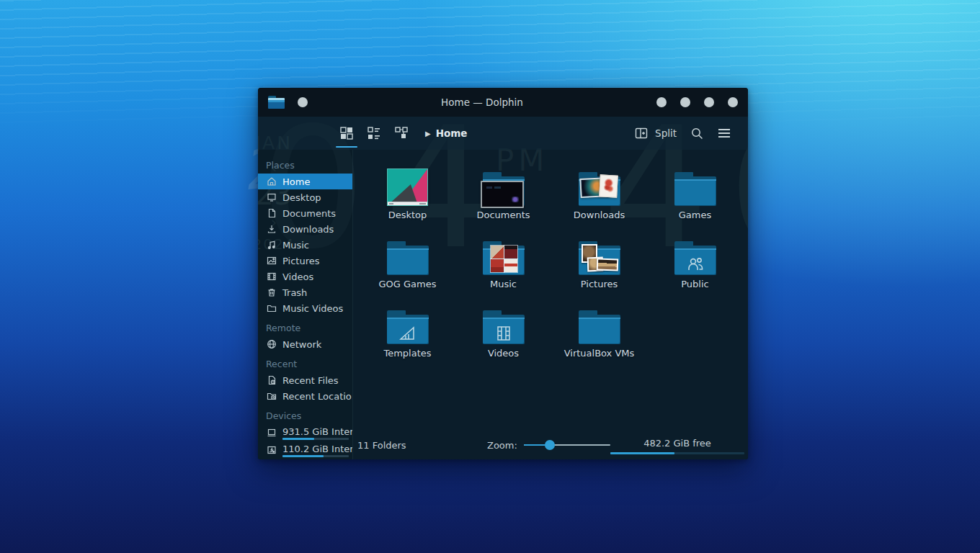 Image resolution: width=980 pixels, height=553 pixels. I want to click on videos-icon, so click(271, 276).